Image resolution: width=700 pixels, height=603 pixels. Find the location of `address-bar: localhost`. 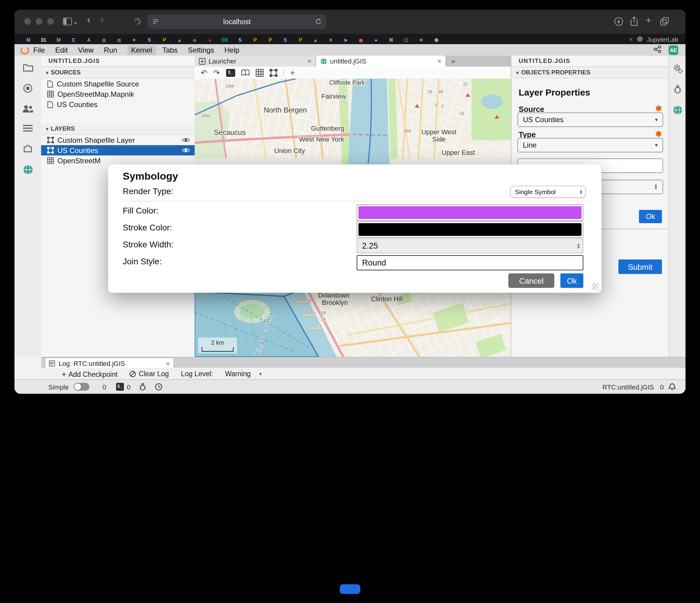

address-bar: localhost is located at coordinates (237, 22).